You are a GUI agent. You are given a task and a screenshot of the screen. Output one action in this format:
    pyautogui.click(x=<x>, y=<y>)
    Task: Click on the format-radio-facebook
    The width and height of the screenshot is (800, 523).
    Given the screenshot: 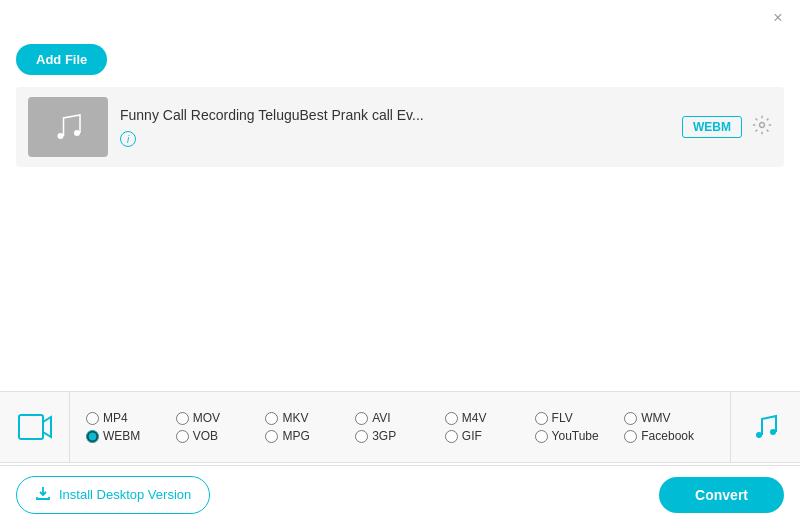 What is the action you would take?
    pyautogui.click(x=630, y=436)
    